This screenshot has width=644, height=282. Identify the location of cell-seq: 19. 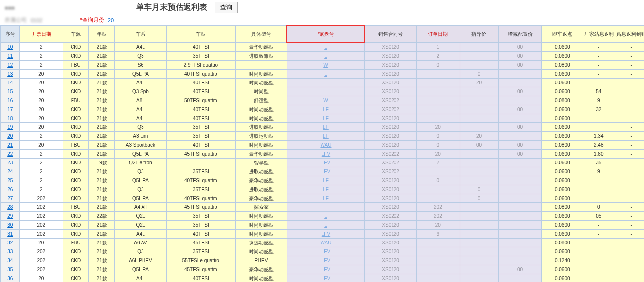
(10, 127).